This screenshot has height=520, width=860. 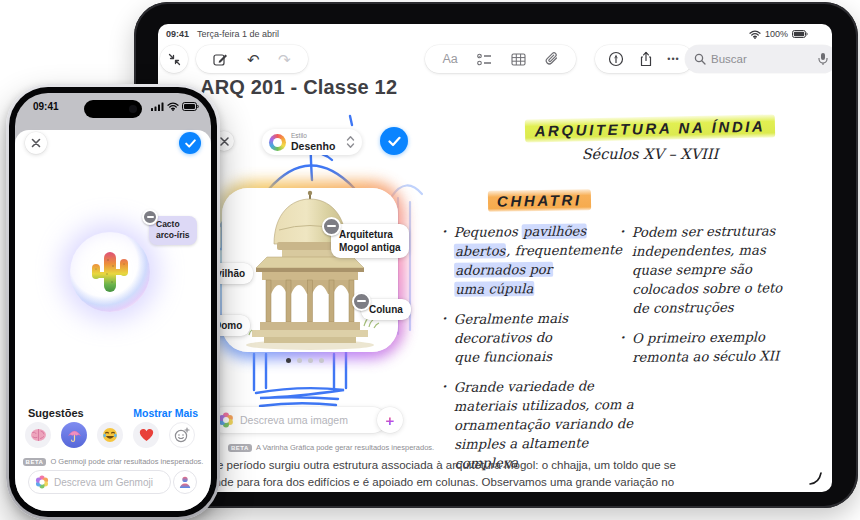 What do you see at coordinates (539, 352) in the screenshot?
I see `notes-column-left: Pequenos pavilhões abertos, frequentemen…` at bounding box center [539, 352].